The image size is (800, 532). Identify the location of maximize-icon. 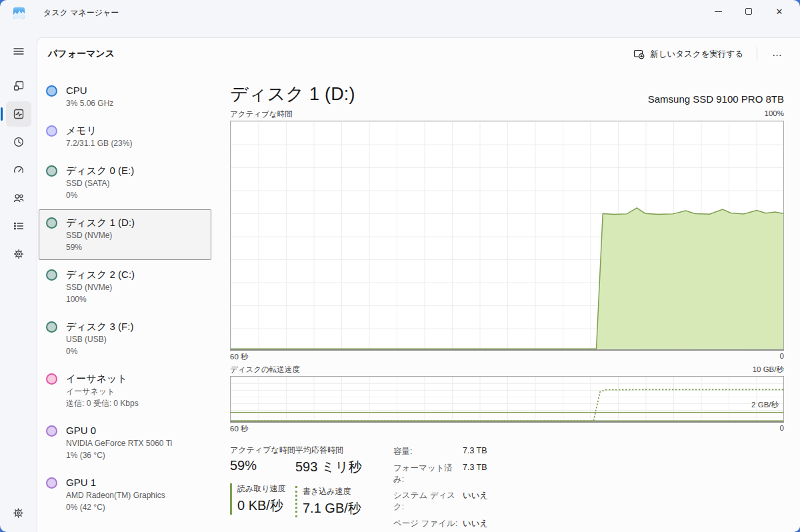
(749, 11).